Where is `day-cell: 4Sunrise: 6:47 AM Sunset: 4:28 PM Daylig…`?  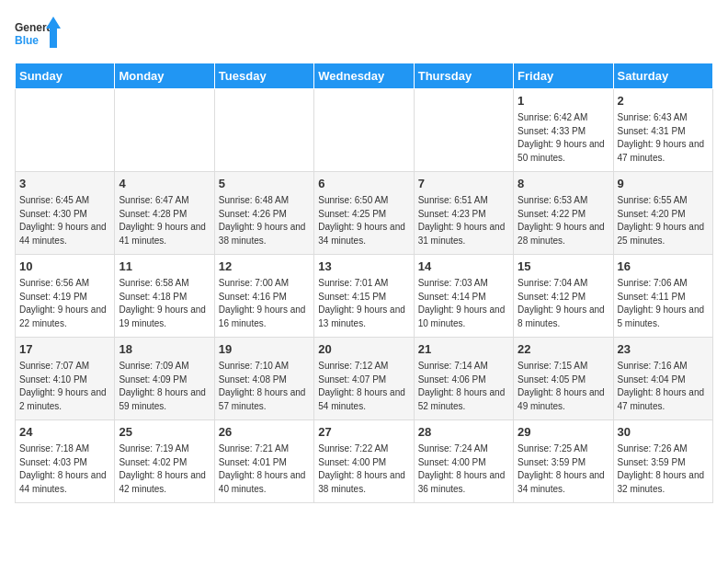
day-cell: 4Sunrise: 6:47 AM Sunset: 4:28 PM Daylig… is located at coordinates (165, 213).